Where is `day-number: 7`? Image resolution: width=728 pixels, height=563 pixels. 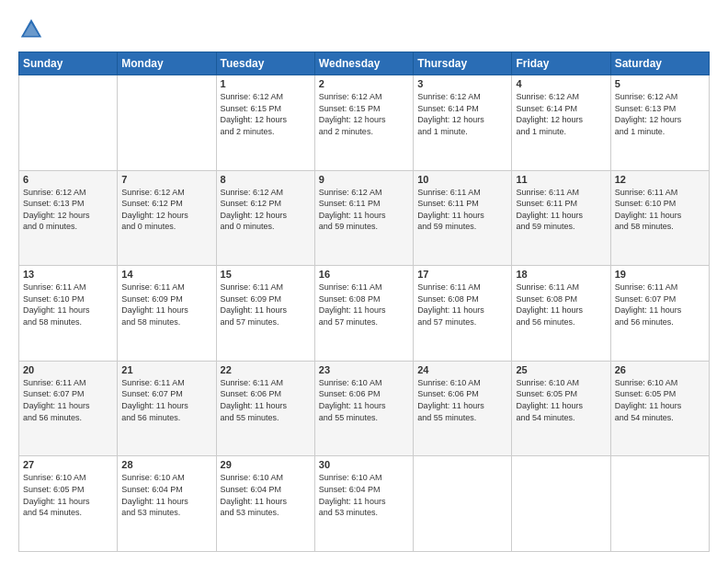
day-number: 7 is located at coordinates (166, 179).